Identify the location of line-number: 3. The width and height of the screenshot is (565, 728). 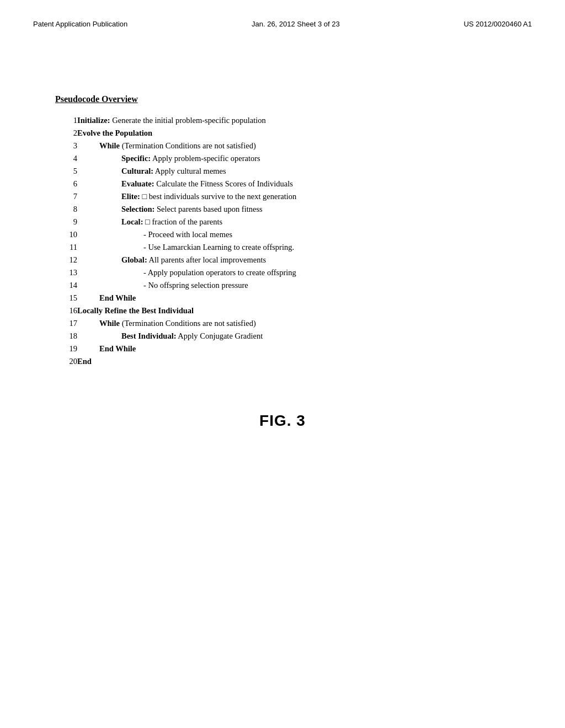
(66, 146).